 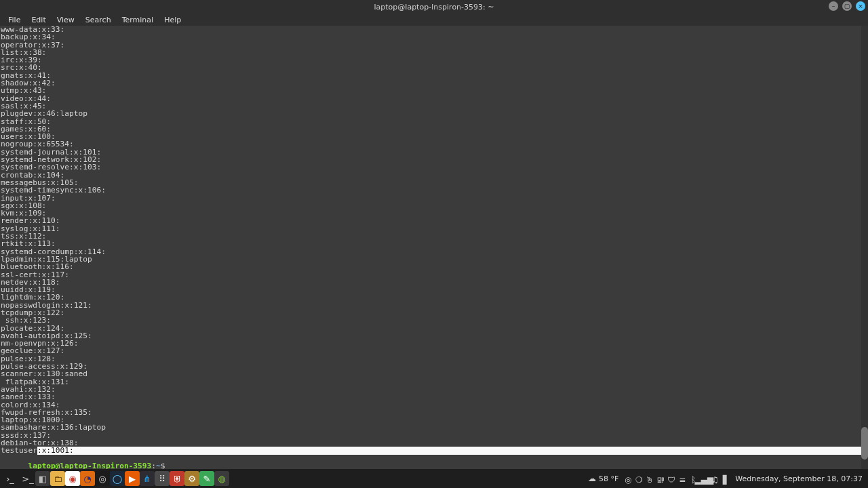 I want to click on prompt-input, so click(x=168, y=465).